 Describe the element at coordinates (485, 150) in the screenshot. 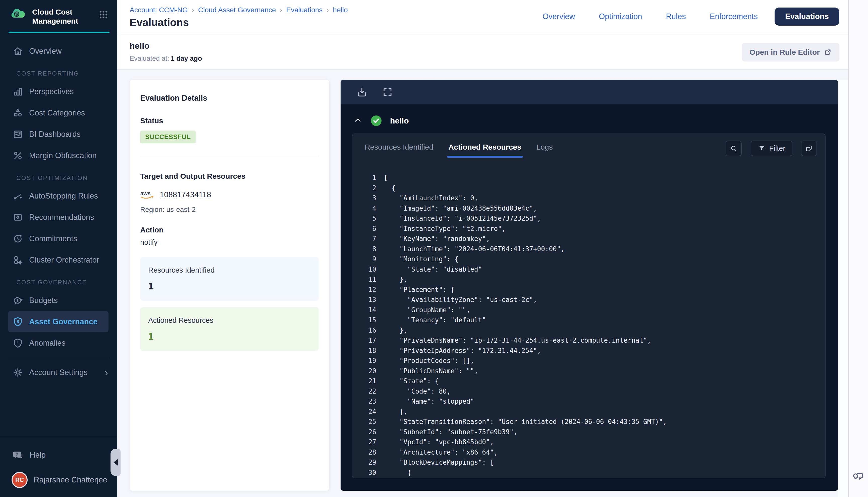

I see `tab-actioned-resources: Actioned Resources` at that location.